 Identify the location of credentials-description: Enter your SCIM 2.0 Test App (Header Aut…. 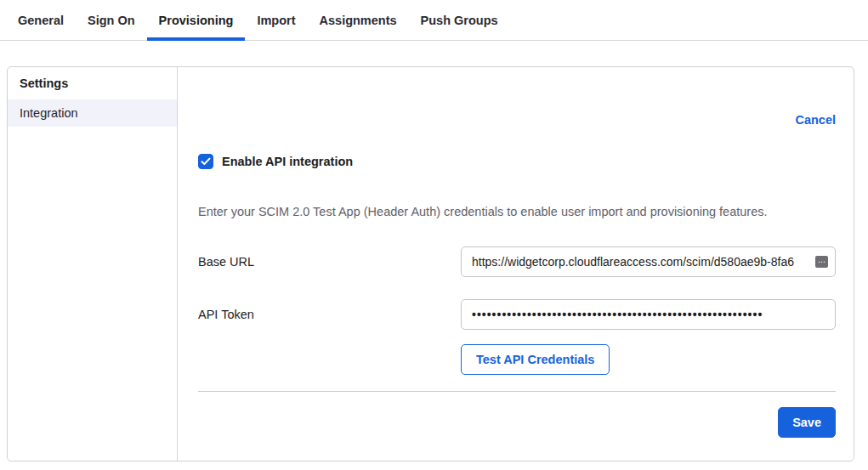
(517, 212).